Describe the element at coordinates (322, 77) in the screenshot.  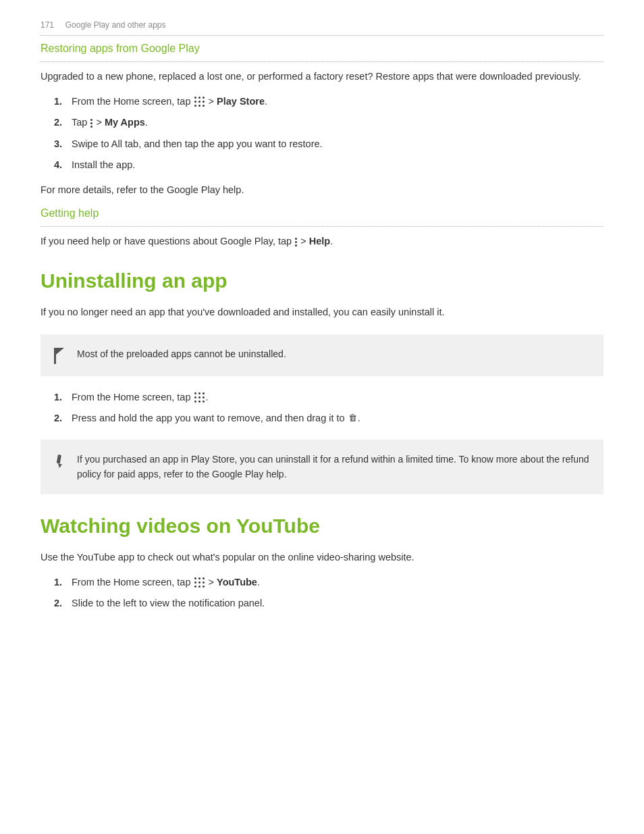
I see `restoring-intro: Upgraded to a new phone, replaced a lost…` at that location.